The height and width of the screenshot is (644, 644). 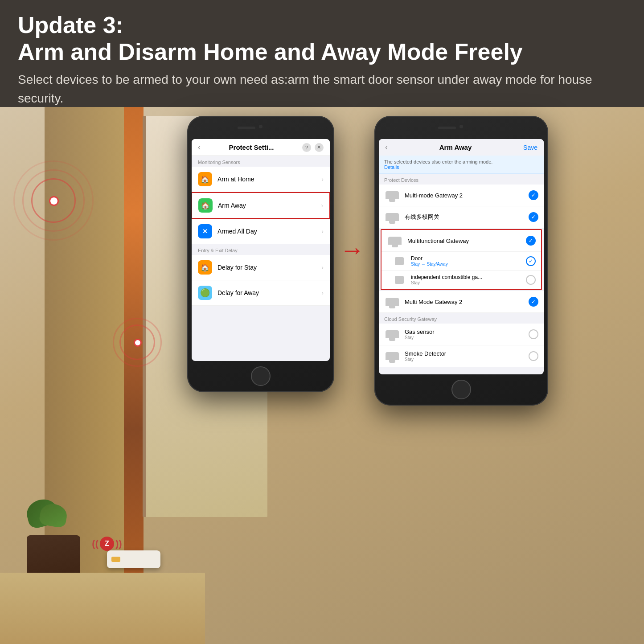 What do you see at coordinates (199, 147) in the screenshot?
I see `back-button: ‹` at bounding box center [199, 147].